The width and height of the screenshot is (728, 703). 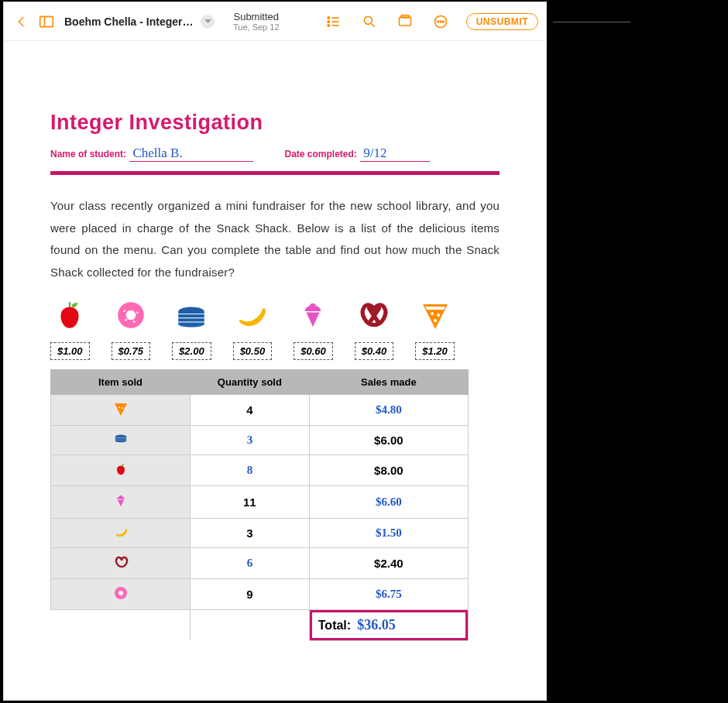 I want to click on presentation-icon, so click(x=405, y=22).